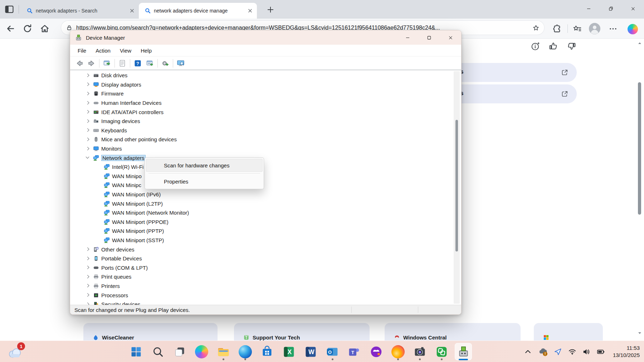  Describe the element at coordinates (79, 63) in the screenshot. I see `toolbar-back-icon` at that location.